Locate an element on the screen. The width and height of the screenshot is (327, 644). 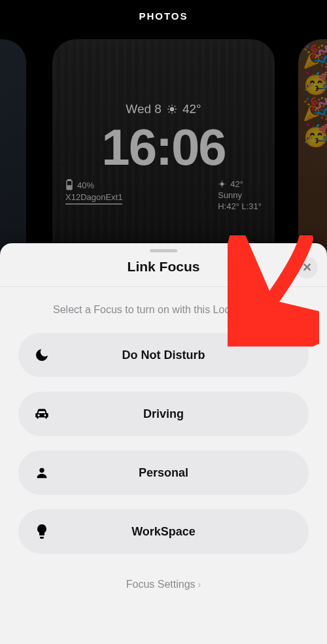
emoji-wallpaper: 🎉😂🍕🍔🎈💖✨🥳🍟🎂😜🤣🙌💛🎉😂🍕🍔🎈💖✨🥳🍟🎂😜🤣🙌💛 is located at coordinates (313, 157).